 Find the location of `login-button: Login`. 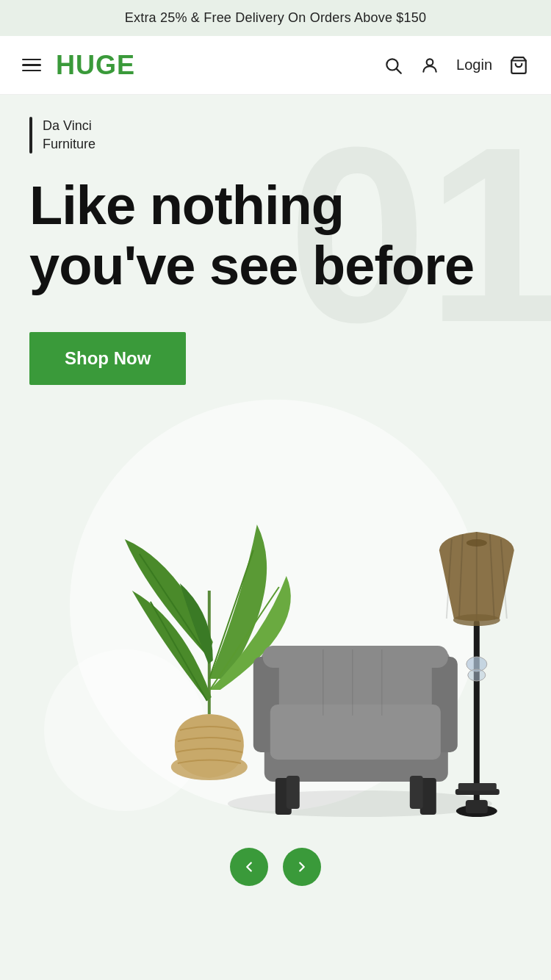

login-button: Login is located at coordinates (475, 65).